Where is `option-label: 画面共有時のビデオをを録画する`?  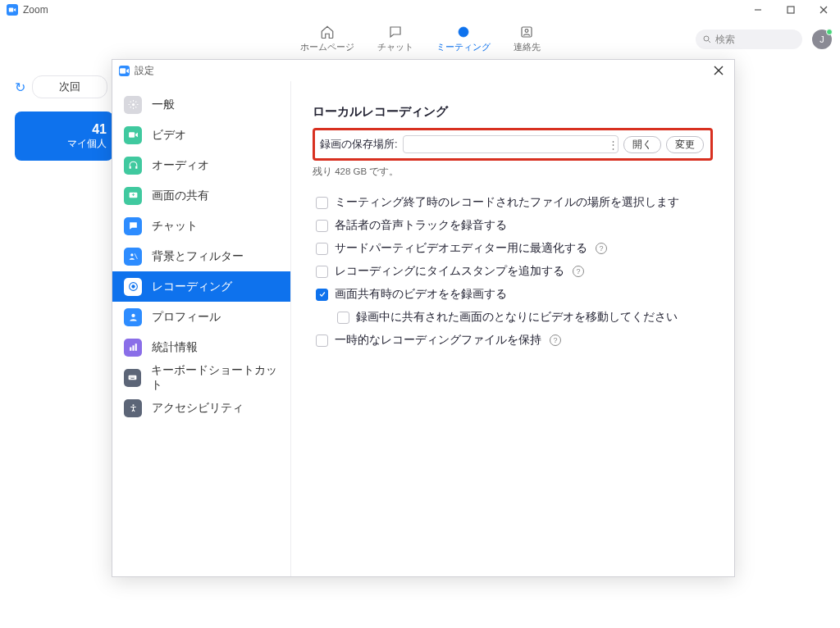
option-label: 画面共有時のビデオをを録画する is located at coordinates (421, 294).